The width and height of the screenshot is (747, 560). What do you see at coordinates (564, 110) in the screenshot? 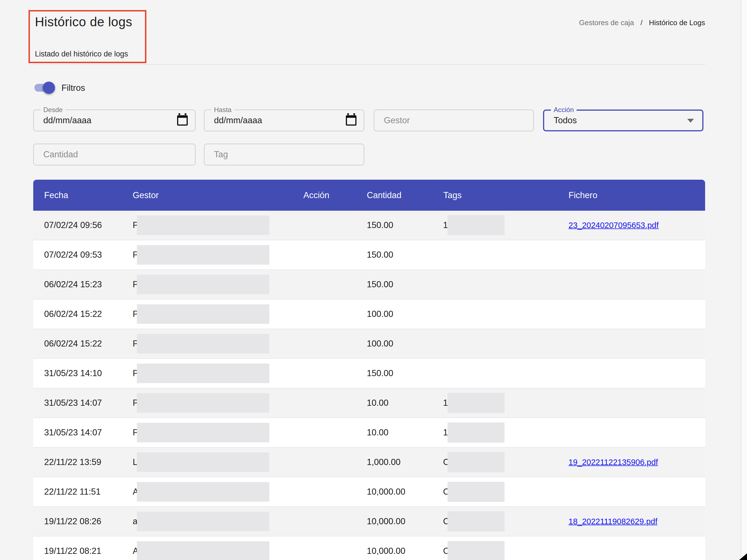
I see `accion-label: Acción` at bounding box center [564, 110].